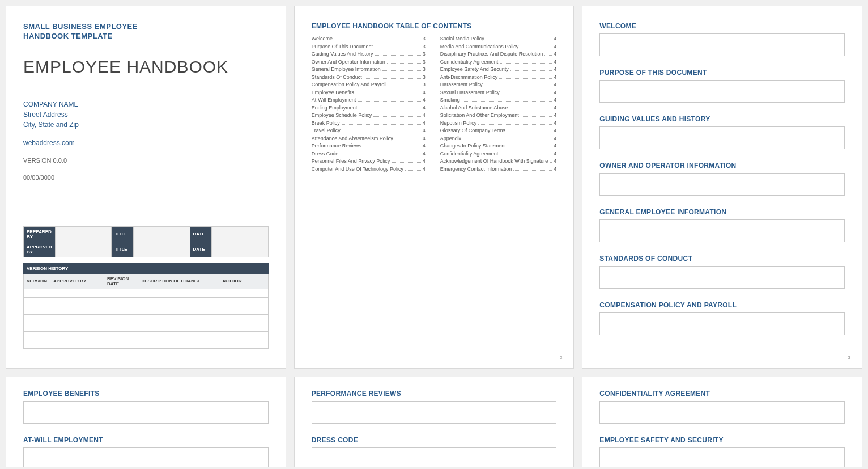  Describe the element at coordinates (722, 73) in the screenshot. I see `section-heading: PURPOSE OF THIS DOCUMENT` at that location.